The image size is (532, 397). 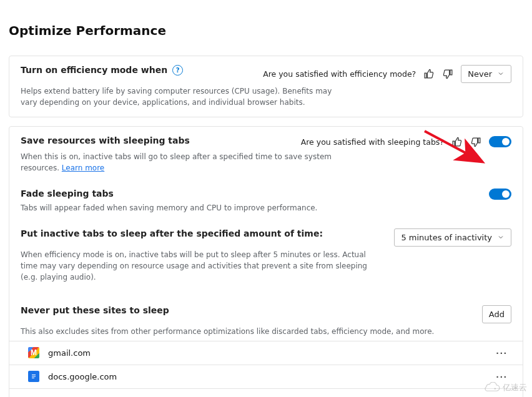 What do you see at coordinates (95, 310) in the screenshot?
I see `never-sleep-title-text: Never put these sites to sleep` at bounding box center [95, 310].